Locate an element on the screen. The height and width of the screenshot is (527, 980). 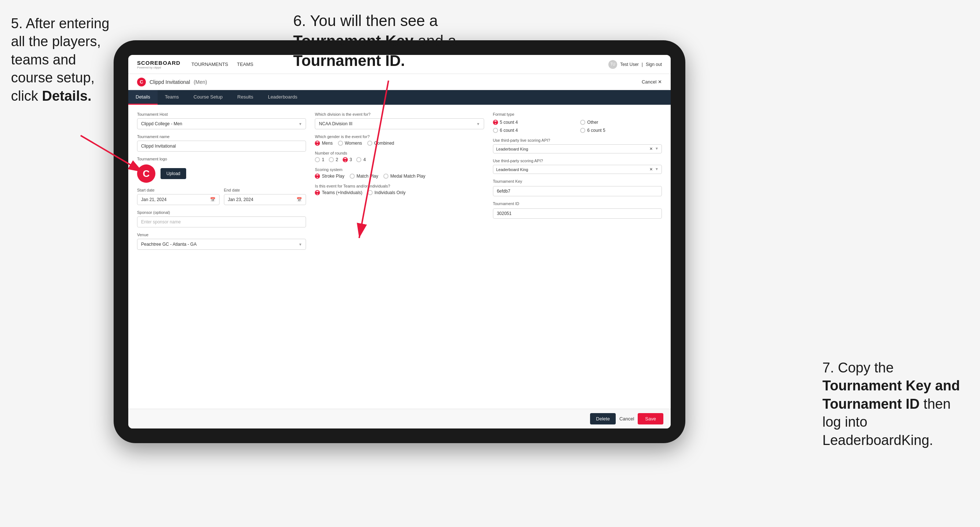
round-1: 1 is located at coordinates (320, 160).